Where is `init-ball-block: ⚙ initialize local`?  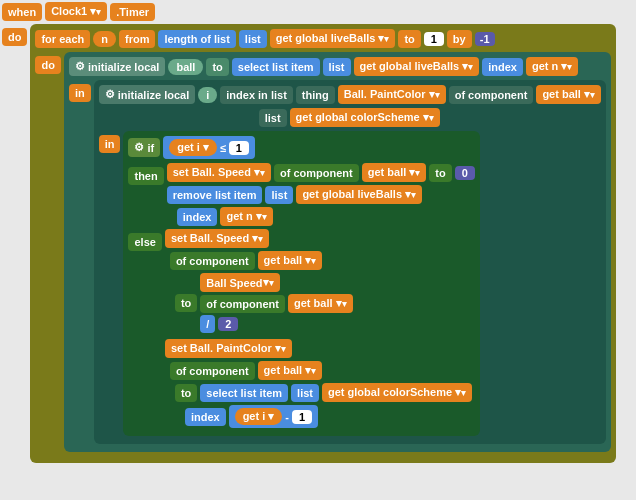 init-ball-block: ⚙ initialize local is located at coordinates (118, 66).